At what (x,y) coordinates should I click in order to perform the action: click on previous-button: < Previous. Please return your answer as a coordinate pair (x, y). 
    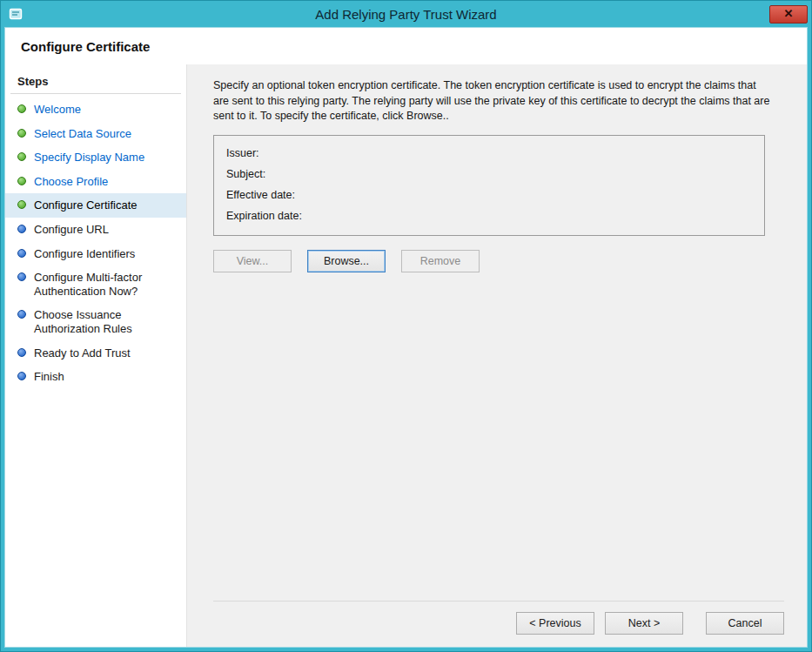
    Looking at the image, I should click on (555, 623).